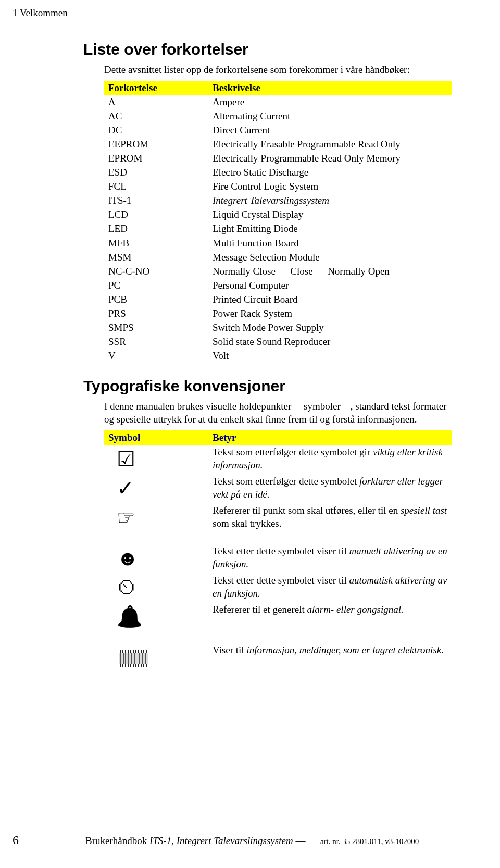 This screenshot has width=500, height=868. I want to click on abbr-cell: MSM, so click(156, 257).